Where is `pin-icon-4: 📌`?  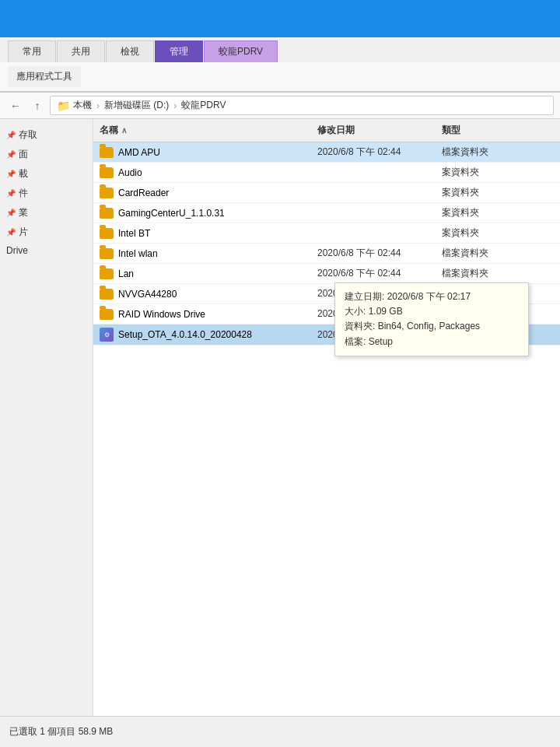 pin-icon-4: 📌 is located at coordinates (11, 213).